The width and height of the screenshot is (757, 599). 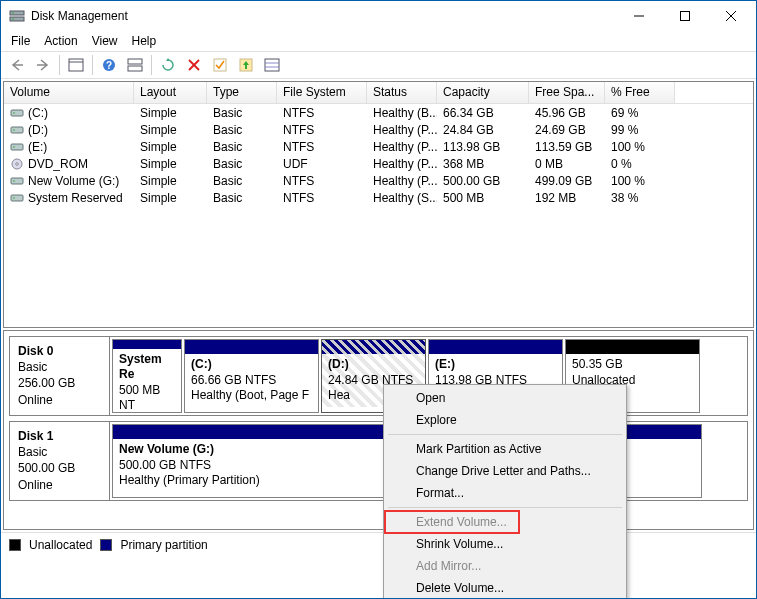 I want to click on partition: System Re500 MB NTHealthy (Sy, so click(x=147, y=376).